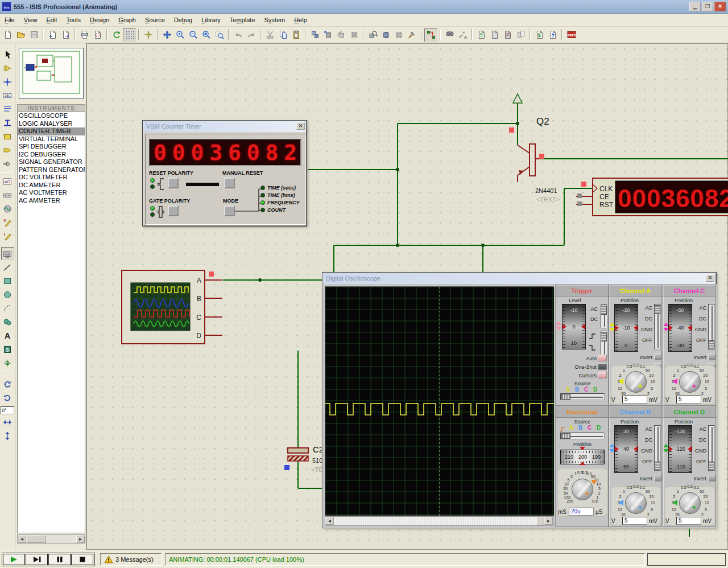  Describe the element at coordinates (529, 163) in the screenshot. I see `transistor-q2` at that location.